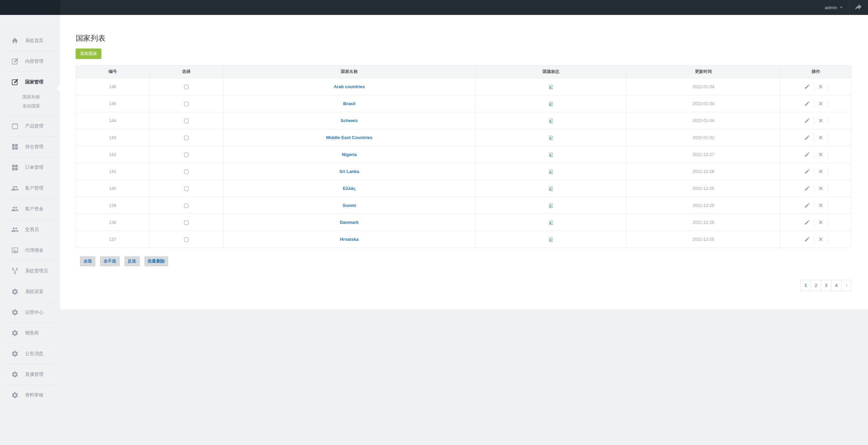  I want to click on sidebar-item-customer-manage: 客户管理, so click(30, 188).